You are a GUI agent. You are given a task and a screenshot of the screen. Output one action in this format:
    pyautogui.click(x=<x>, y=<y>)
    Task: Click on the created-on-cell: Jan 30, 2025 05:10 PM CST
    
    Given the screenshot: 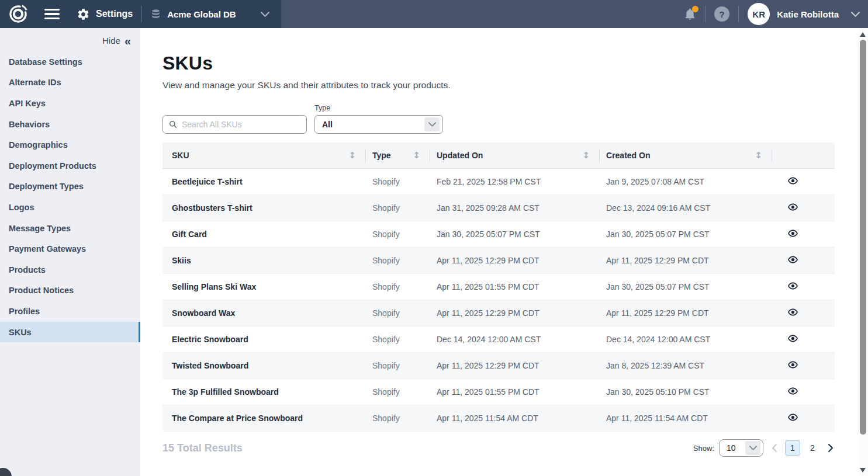 What is the action you would take?
    pyautogui.click(x=685, y=392)
    